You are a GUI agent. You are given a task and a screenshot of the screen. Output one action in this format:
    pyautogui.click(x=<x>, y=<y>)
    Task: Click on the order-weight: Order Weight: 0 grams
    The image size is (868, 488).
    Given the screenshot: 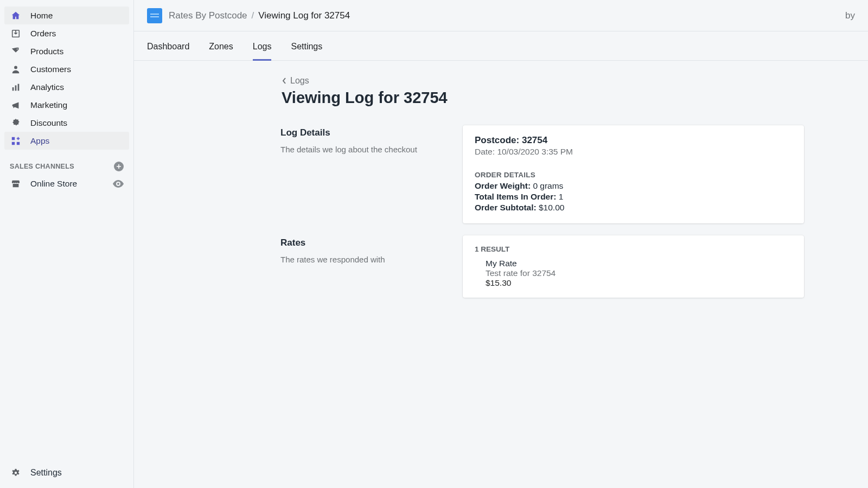 What is the action you would take?
    pyautogui.click(x=634, y=186)
    